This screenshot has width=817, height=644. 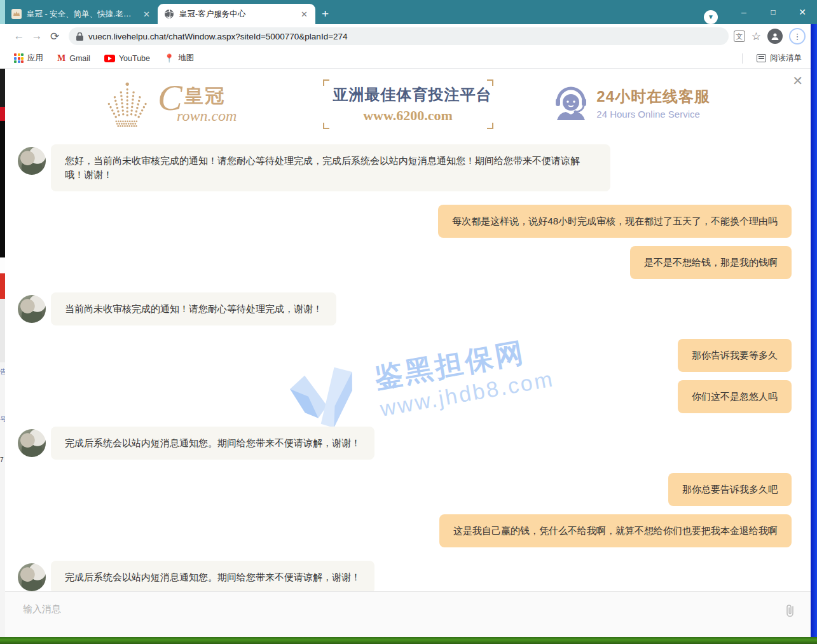 I want to click on bookmark-maps: 📍 地图, so click(x=179, y=58).